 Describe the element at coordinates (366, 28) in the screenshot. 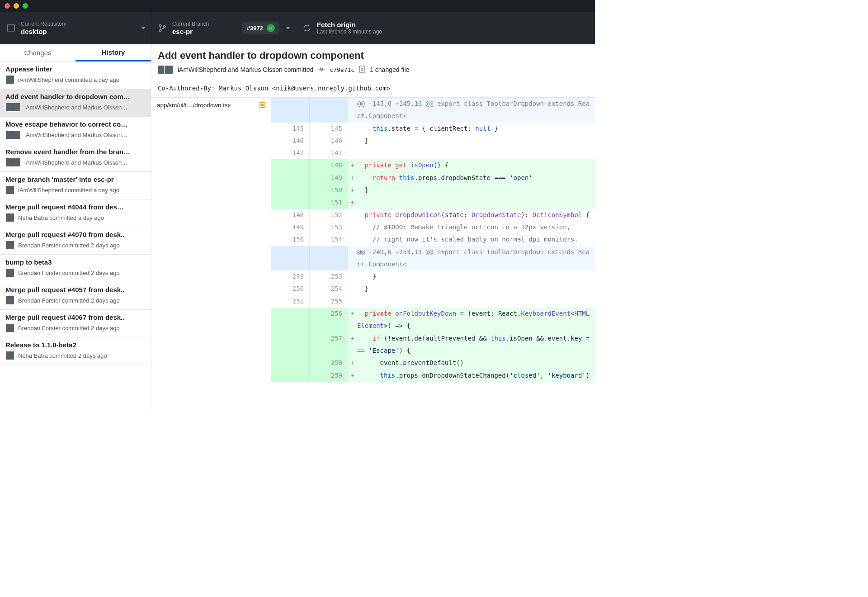

I see `fetch-button: Fetch origin Last fetched 3 minutes ago` at that location.